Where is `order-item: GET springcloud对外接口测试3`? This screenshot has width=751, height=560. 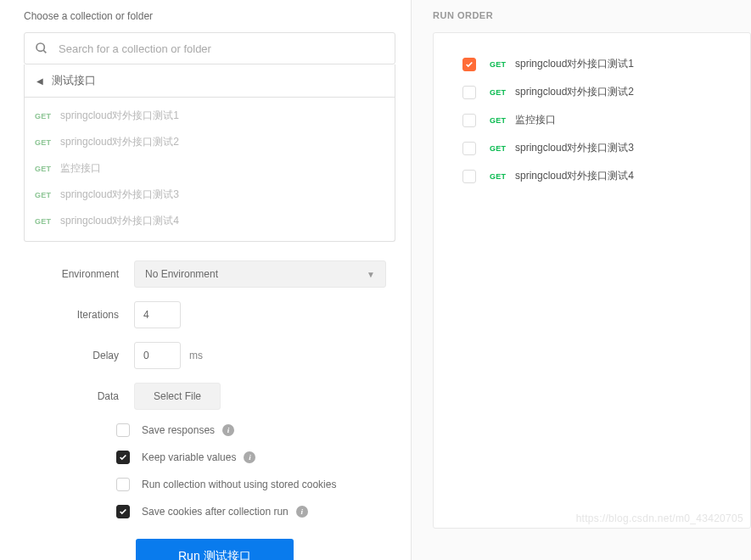
order-item: GET springcloud对外接口测试3 is located at coordinates (592, 148).